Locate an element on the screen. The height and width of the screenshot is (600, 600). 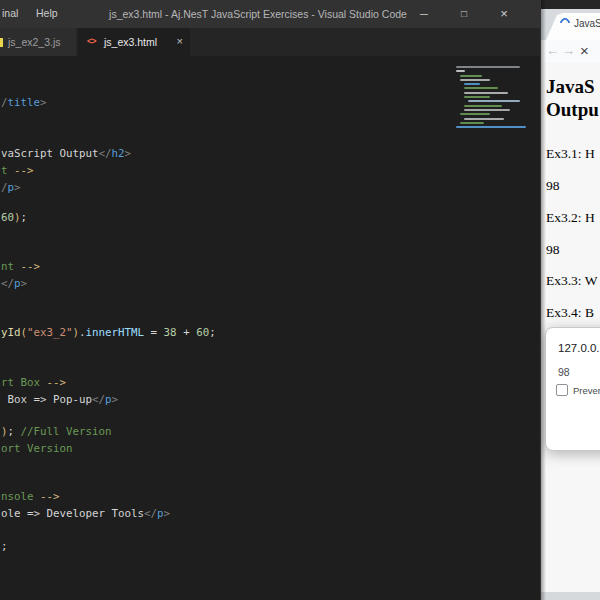
tab-label: js_ex3.html is located at coordinates (130, 42).